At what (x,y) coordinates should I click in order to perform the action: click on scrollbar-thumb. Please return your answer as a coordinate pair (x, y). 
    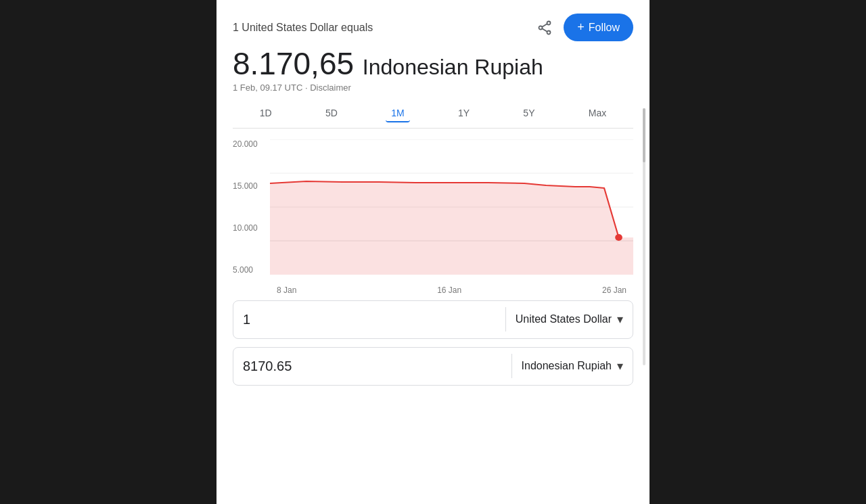
    Looking at the image, I should click on (644, 135).